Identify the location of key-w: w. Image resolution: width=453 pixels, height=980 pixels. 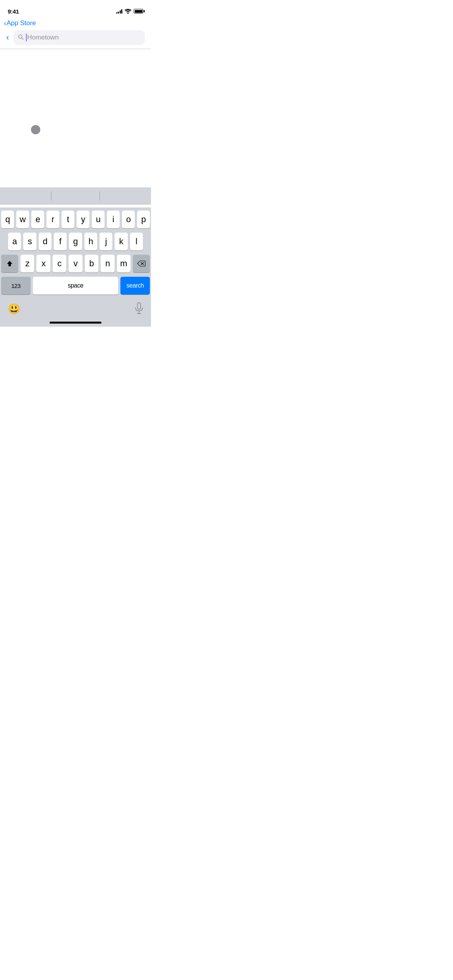
(22, 219).